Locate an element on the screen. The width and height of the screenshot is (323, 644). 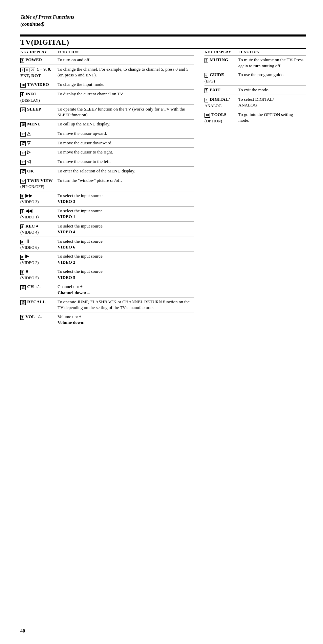
page-header: Table of Preset Functions (continued) is located at coordinates (163, 21).